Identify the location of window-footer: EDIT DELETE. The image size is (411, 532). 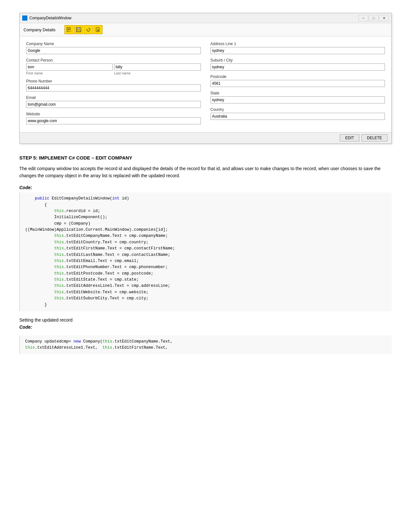
(206, 138).